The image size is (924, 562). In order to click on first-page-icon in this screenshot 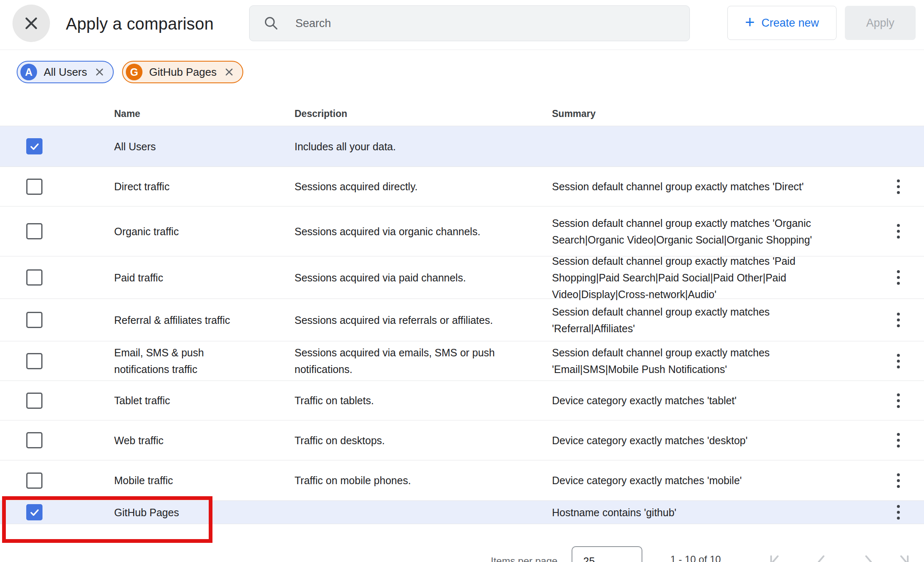, I will do `click(775, 557)`.